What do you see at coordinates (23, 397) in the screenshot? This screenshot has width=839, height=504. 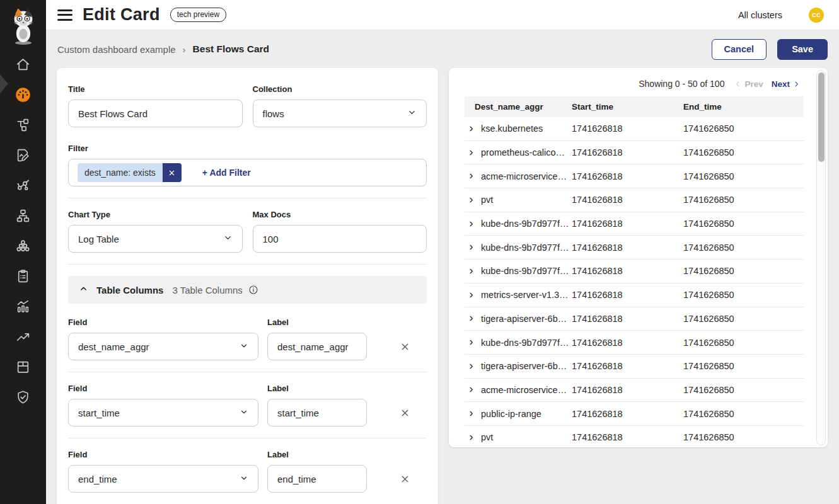 I see `security-icon` at bounding box center [23, 397].